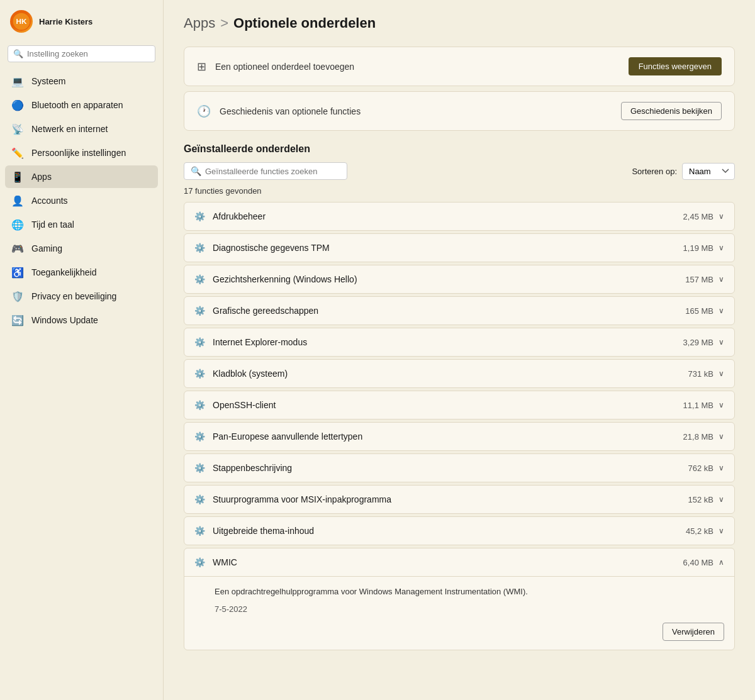  I want to click on feature-name-diagnostische: Diagnostische gegevens TPM, so click(271, 248).